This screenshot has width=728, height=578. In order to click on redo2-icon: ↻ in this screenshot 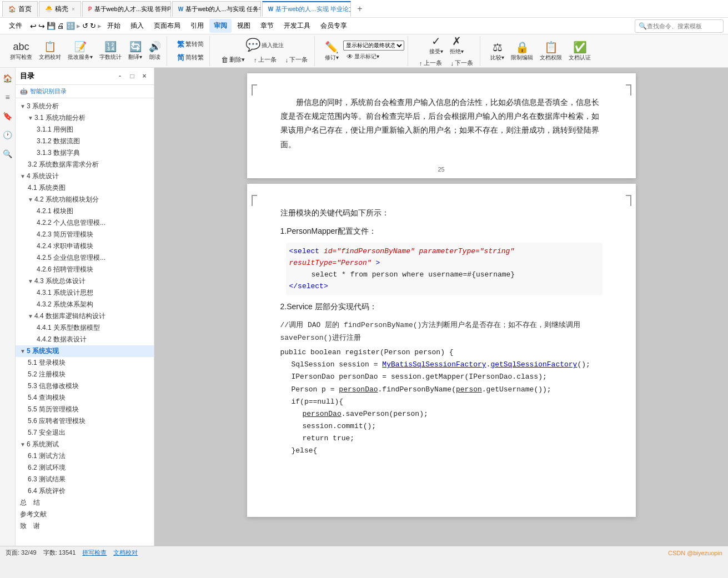, I will do `click(93, 26)`.